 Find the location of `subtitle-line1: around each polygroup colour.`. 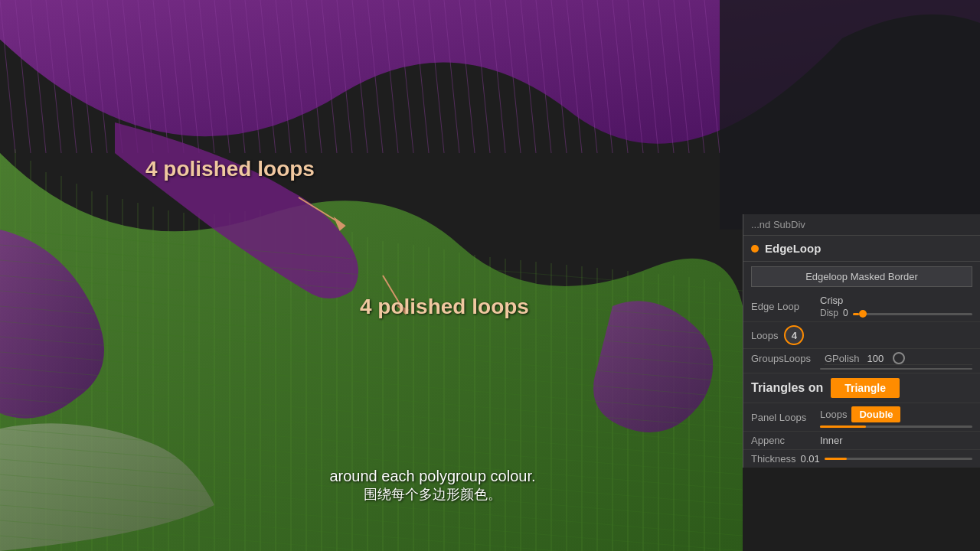

subtitle-line1: around each polygroup colour. is located at coordinates (433, 476).